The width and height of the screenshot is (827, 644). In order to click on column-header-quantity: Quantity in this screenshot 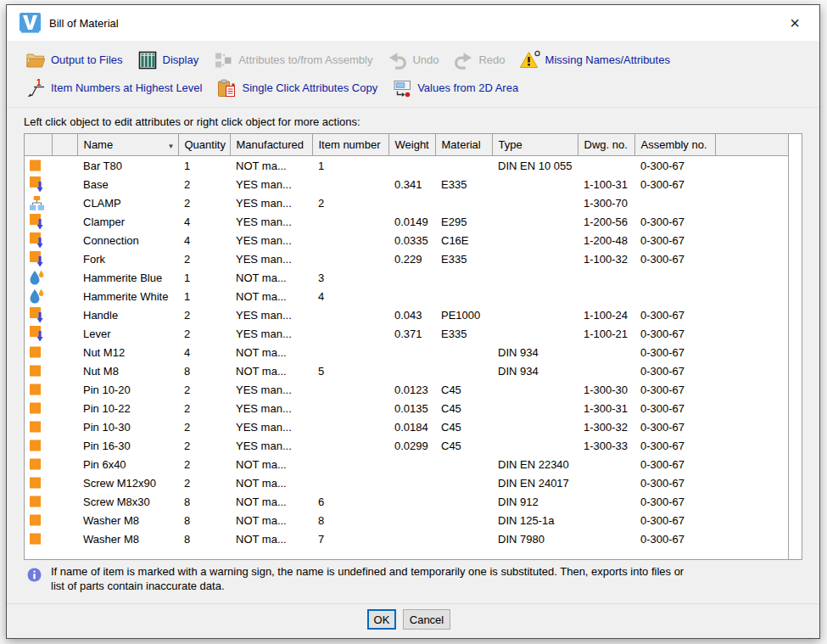, I will do `click(204, 145)`.